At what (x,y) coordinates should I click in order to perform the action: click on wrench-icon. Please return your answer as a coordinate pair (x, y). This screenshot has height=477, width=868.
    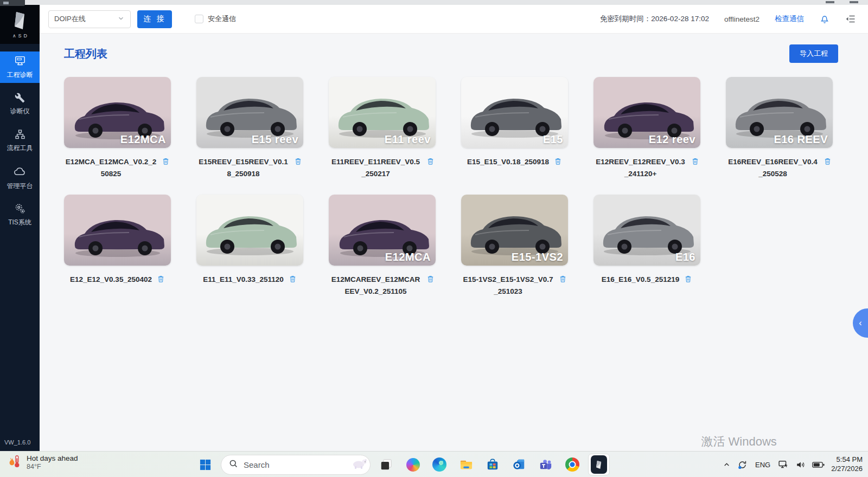
    Looking at the image, I should click on (20, 99).